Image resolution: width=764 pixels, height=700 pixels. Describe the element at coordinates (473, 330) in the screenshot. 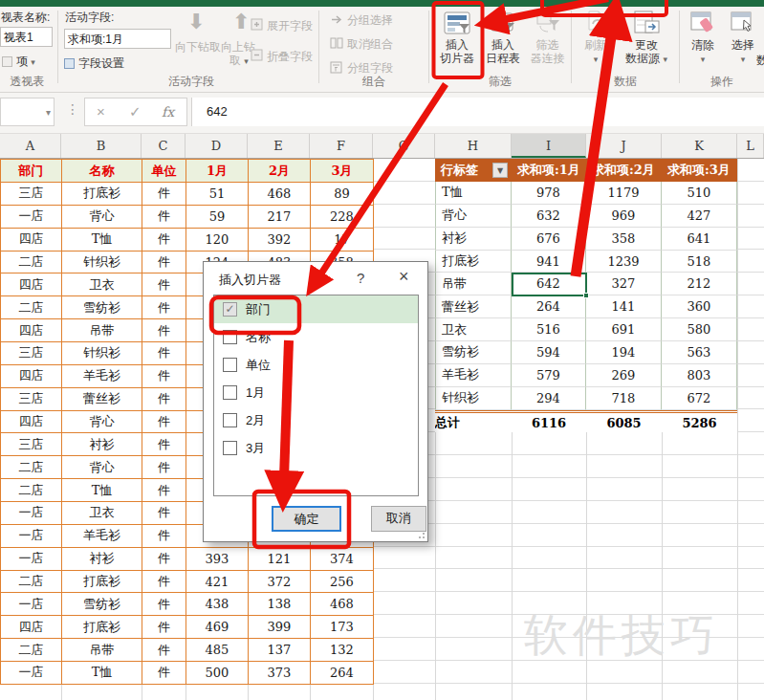

I see `cell: 卫衣` at that location.